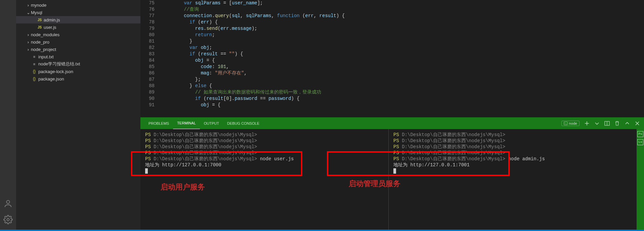 The image size is (644, 231). I want to click on code-line: } else {, so click(402, 86).